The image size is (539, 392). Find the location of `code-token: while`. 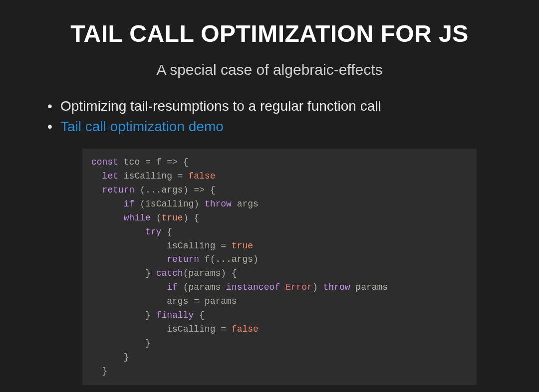

code-token: while is located at coordinates (121, 218).